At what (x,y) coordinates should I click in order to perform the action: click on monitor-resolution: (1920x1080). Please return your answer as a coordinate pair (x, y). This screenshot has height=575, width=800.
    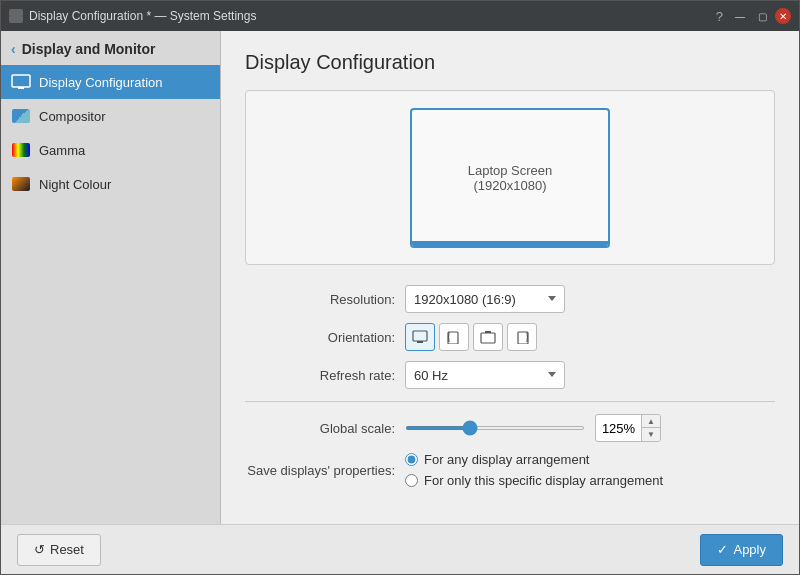
    Looking at the image, I should click on (510, 186).